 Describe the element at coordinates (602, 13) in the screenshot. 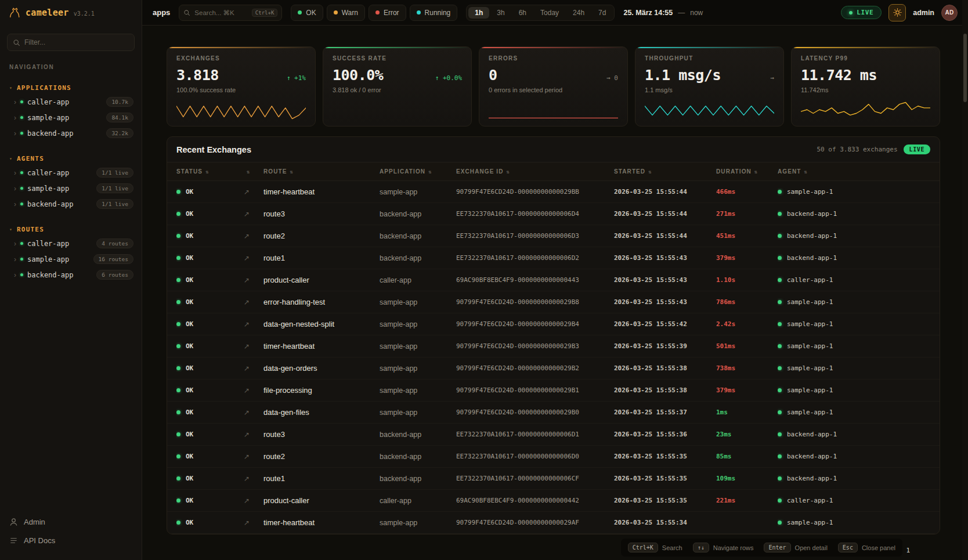

I see `time-range-button: 7d` at that location.